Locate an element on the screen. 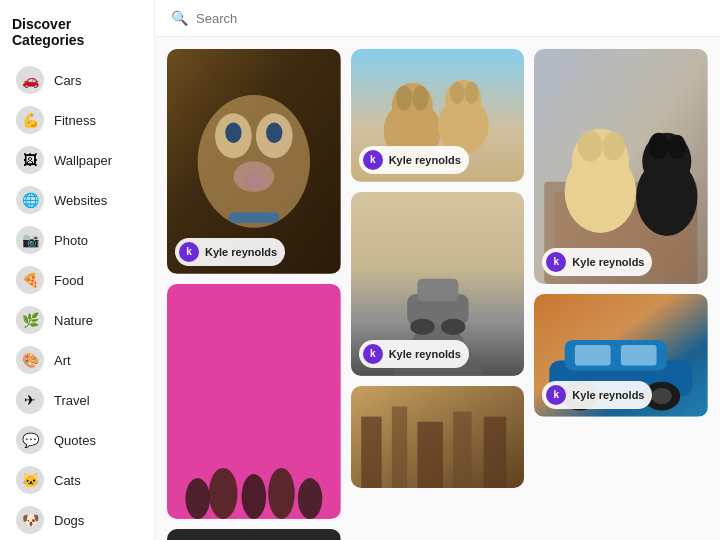  cats-icon: 🐱 is located at coordinates (30, 480).